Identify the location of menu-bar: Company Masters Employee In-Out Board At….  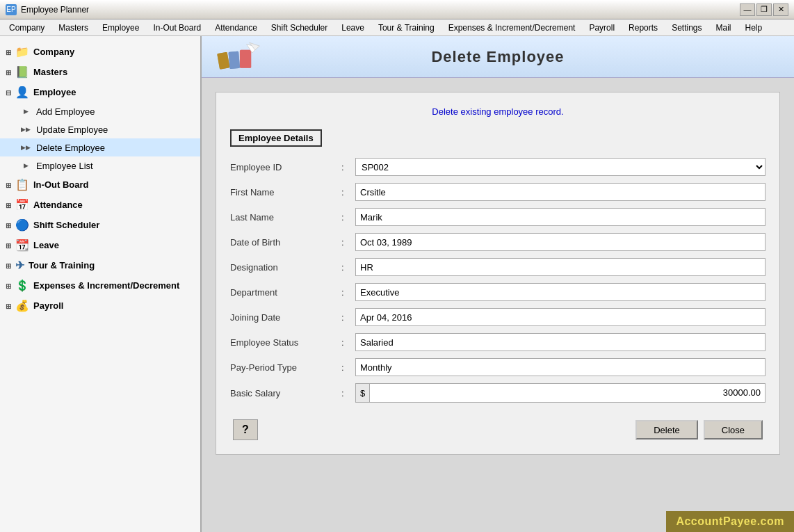
(397, 28).